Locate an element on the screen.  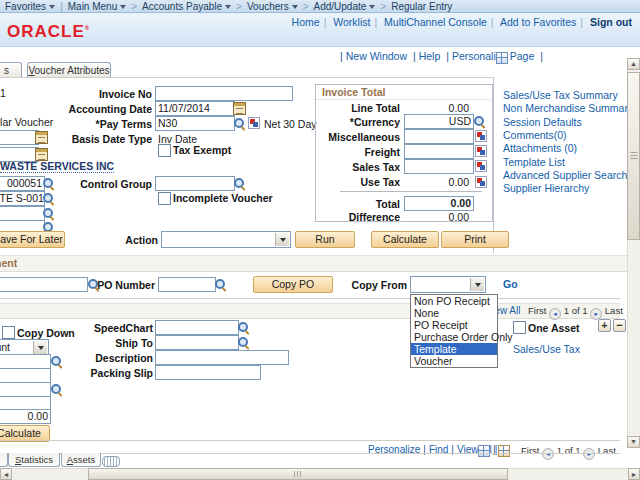
session-defaults-link: Session Defaults is located at coordinates (542, 122).